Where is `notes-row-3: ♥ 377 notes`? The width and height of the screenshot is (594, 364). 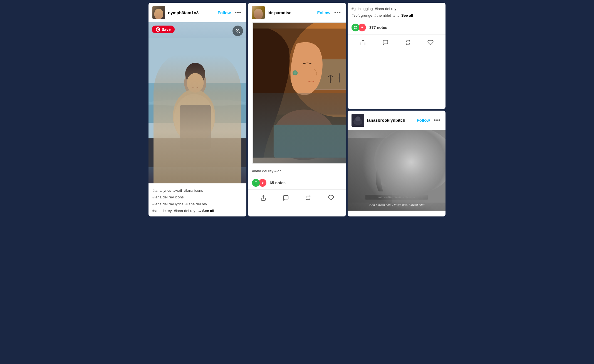
notes-row-3: ♥ 377 notes is located at coordinates (397, 27).